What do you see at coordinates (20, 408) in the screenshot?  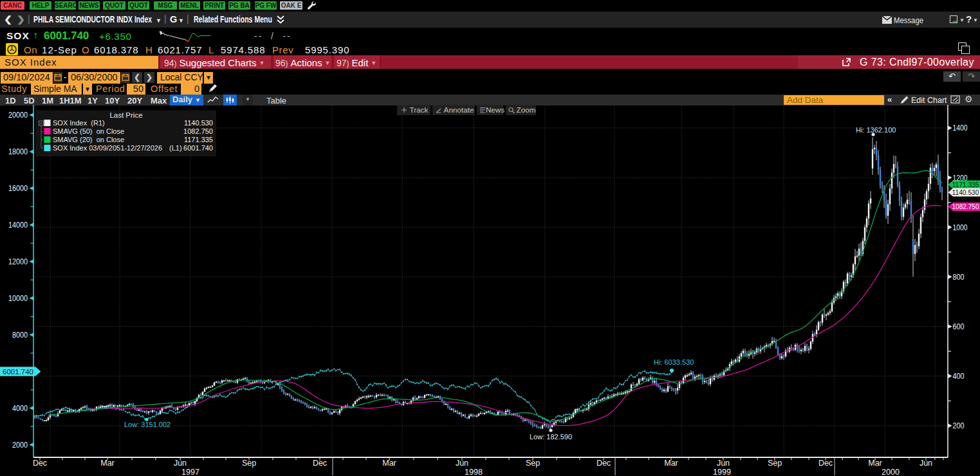 I see `svg-text: 4000` at bounding box center [20, 408].